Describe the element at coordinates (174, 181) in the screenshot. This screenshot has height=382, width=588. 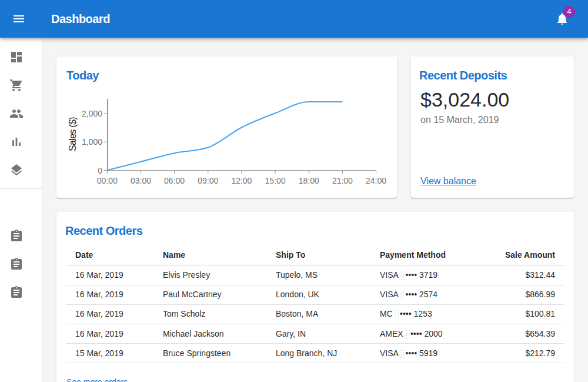
I see `svg-text: 06:00` at that location.